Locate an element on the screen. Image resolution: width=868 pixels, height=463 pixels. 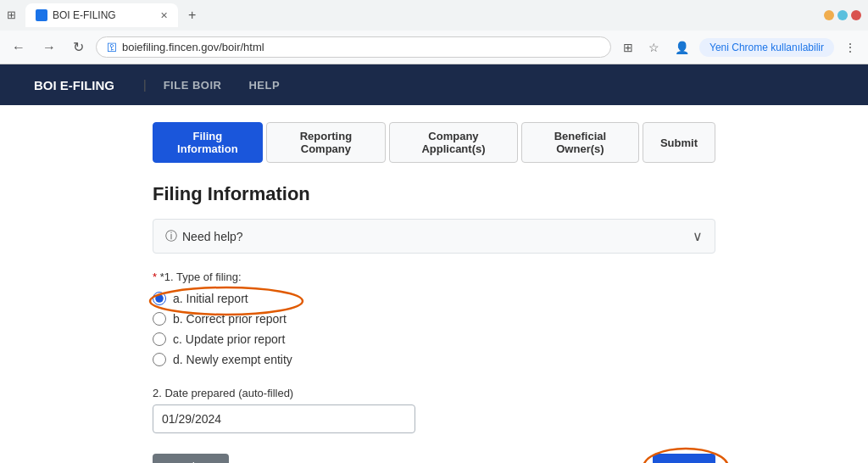
nav-file-boir: FILE BOIR is located at coordinates (193, 85).